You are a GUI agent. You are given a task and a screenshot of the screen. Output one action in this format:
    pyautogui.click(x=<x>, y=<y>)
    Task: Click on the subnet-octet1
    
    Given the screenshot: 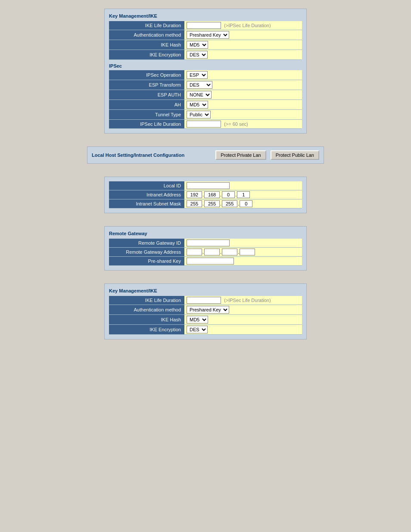 What is the action you would take?
    pyautogui.click(x=194, y=204)
    